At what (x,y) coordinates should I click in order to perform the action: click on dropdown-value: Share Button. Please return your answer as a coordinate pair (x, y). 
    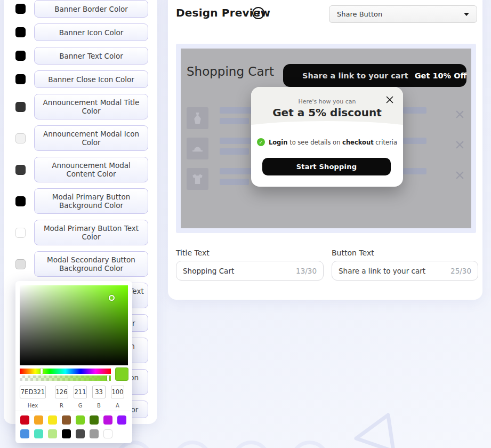
    Looking at the image, I should click on (359, 14).